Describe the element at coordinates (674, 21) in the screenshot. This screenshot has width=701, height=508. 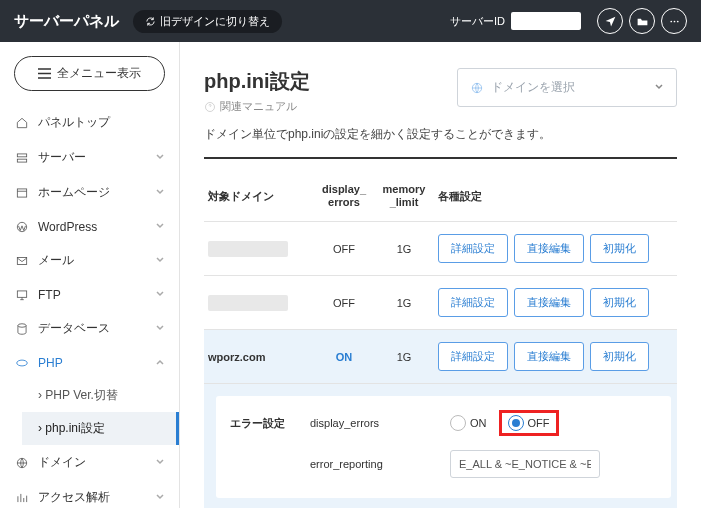
I see `menu-dots-icon` at that location.